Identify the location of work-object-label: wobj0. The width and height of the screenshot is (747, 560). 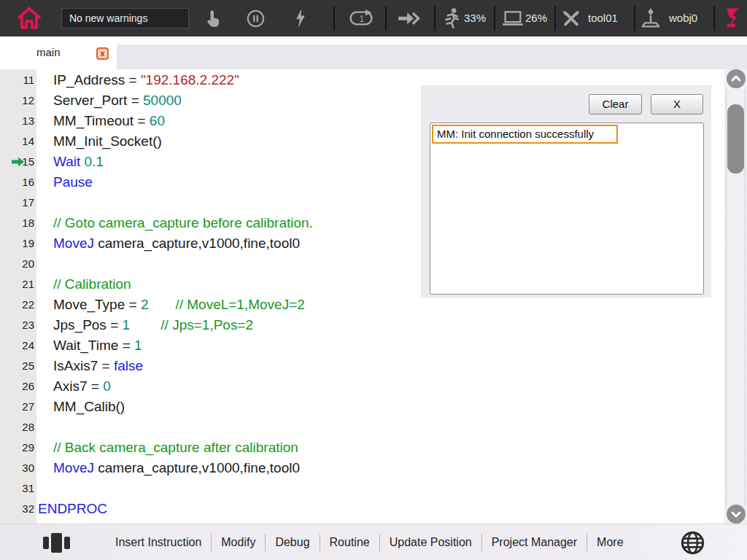
(683, 18).